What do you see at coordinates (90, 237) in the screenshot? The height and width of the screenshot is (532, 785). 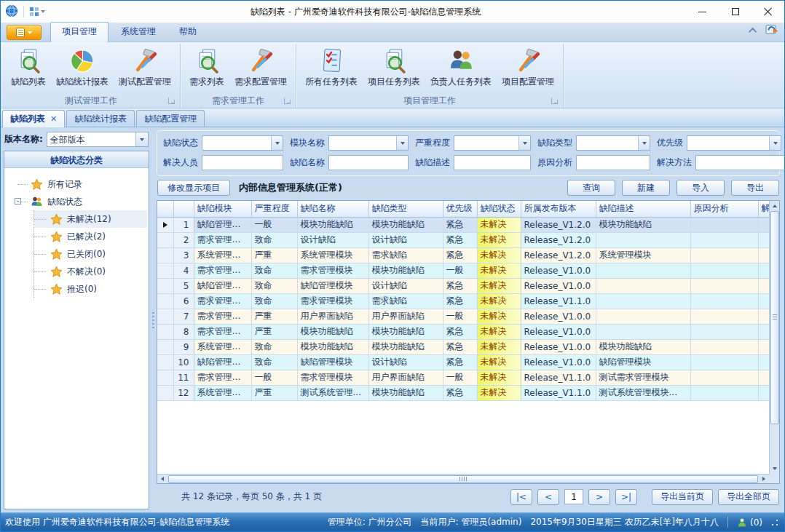 I see `tree-item: 已解决(2)` at bounding box center [90, 237].